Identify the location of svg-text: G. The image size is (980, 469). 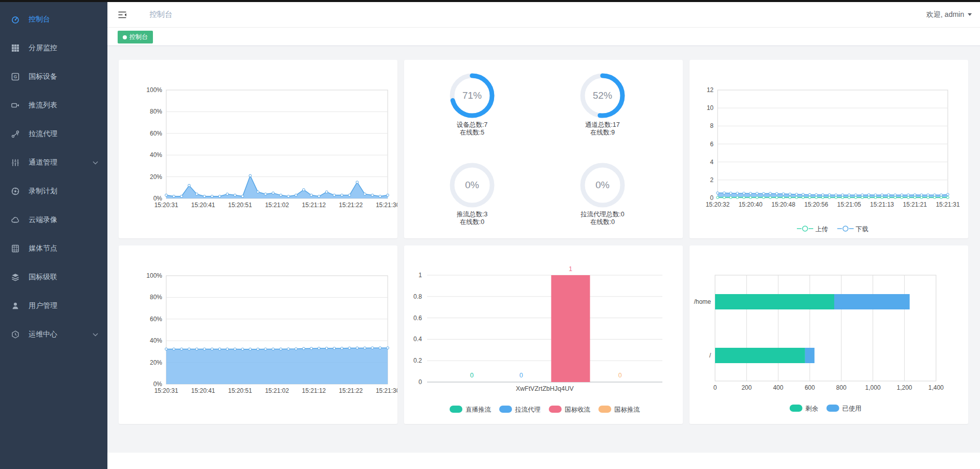
(15, 77).